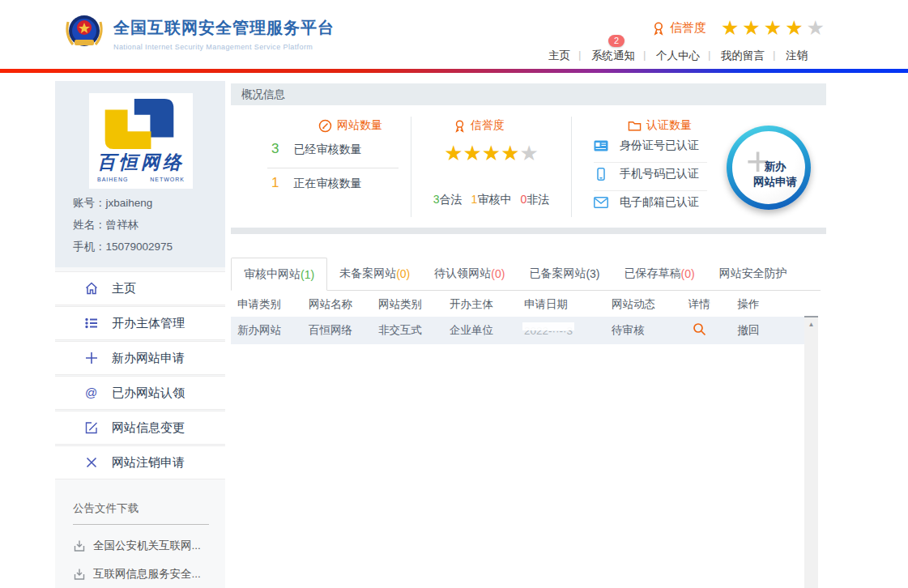 The image size is (908, 588). Describe the element at coordinates (678, 56) in the screenshot. I see `top-nav: 主页 2 系统通知 个人中心 我的留言 注销` at that location.